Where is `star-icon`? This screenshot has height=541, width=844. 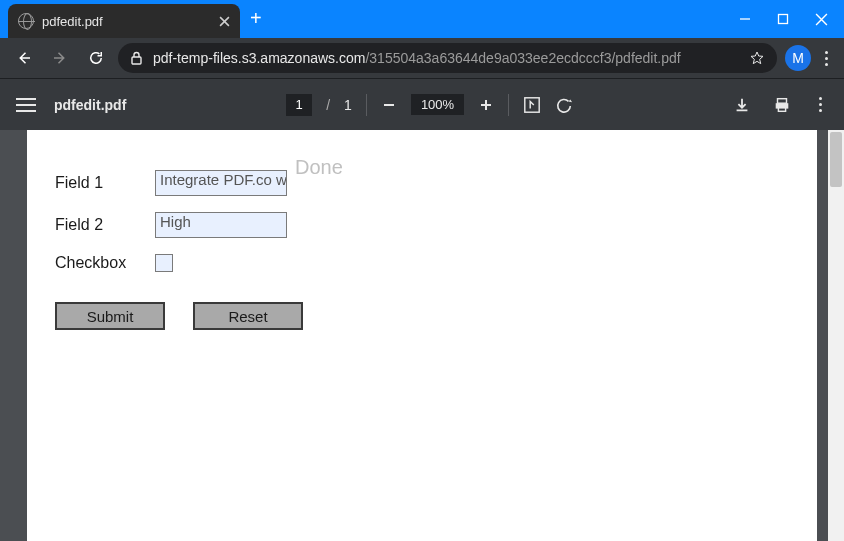 star-icon is located at coordinates (757, 58).